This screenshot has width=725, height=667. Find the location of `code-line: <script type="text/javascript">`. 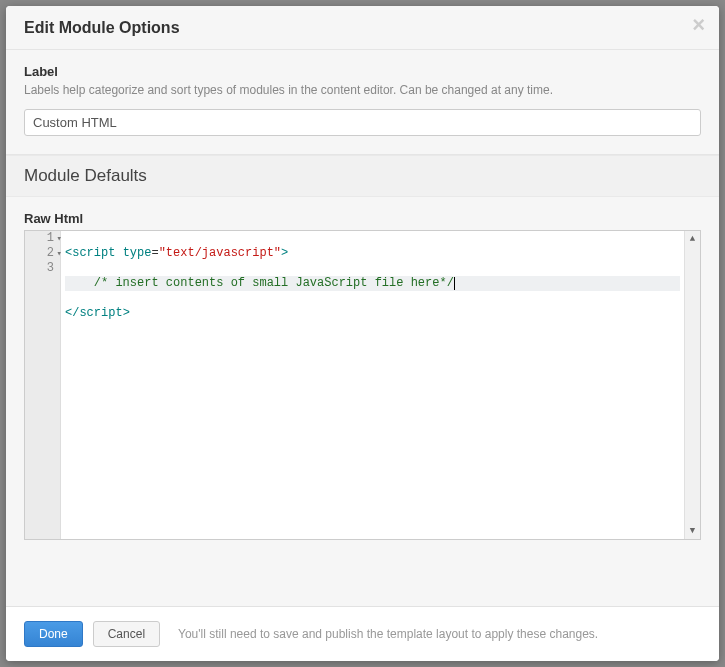

code-line: <script type="text/javascript"> is located at coordinates (372, 254).